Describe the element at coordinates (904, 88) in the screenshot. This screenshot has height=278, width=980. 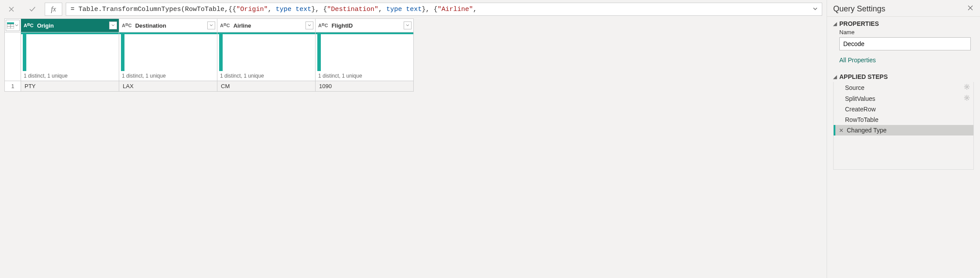
I see `applied-step: Source` at that location.